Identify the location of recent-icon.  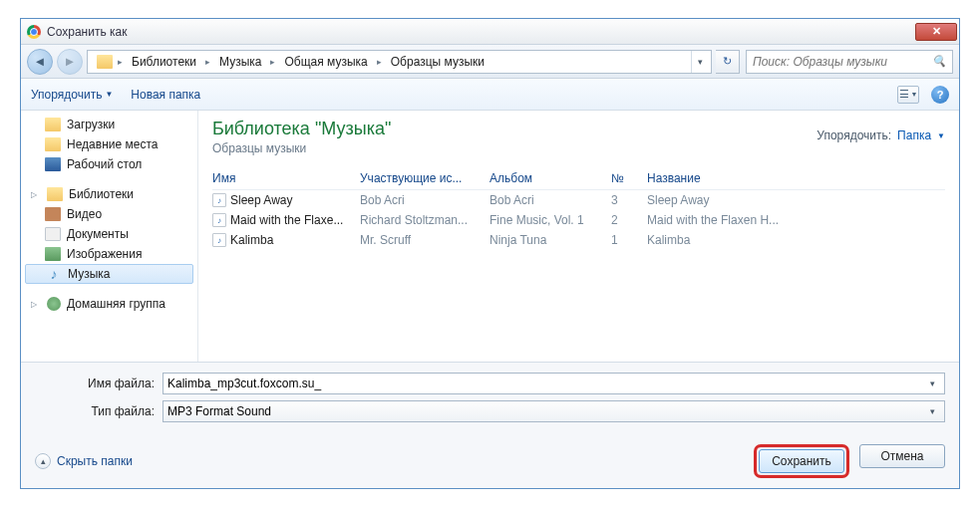
(53, 144).